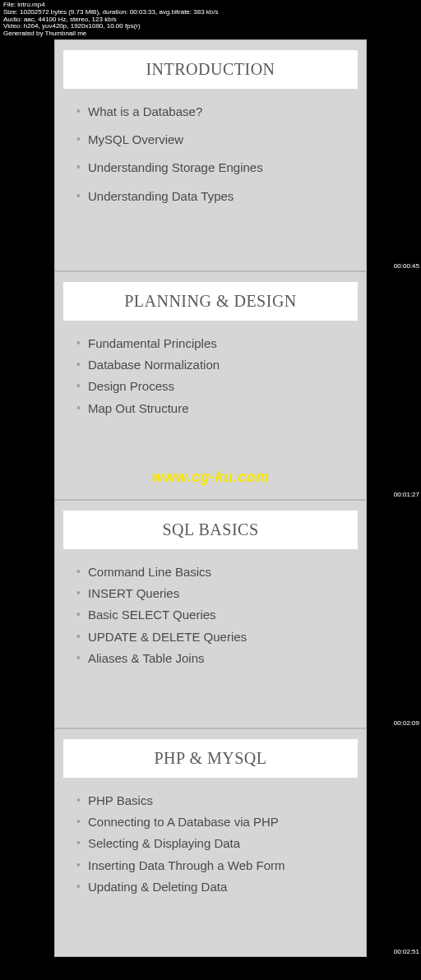 This screenshot has width=421, height=980. What do you see at coordinates (214, 822) in the screenshot?
I see `list-item: Connecting to A Database via PHP` at bounding box center [214, 822].